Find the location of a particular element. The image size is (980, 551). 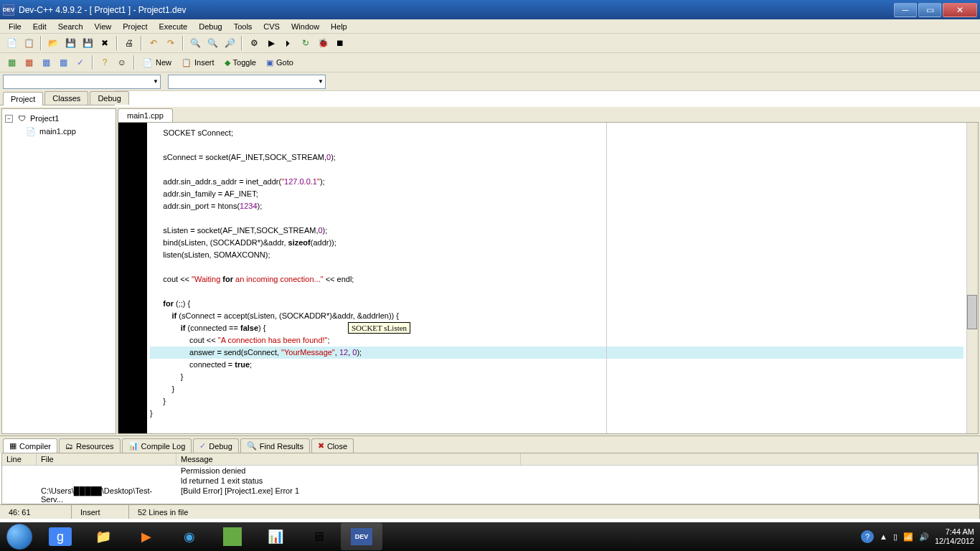

close-button: ✕ is located at coordinates (960, 10).